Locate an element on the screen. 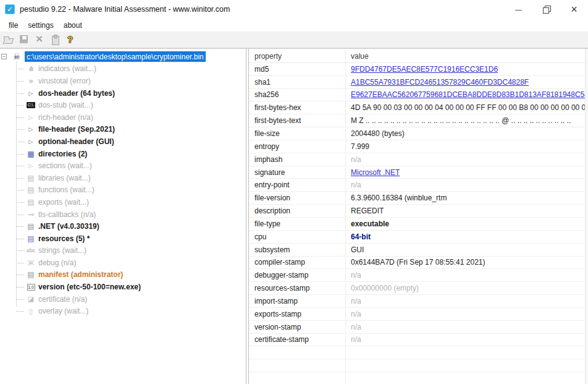  value-cell: 6.3.9600.16384 (winblue_rtm is located at coordinates (467, 198).